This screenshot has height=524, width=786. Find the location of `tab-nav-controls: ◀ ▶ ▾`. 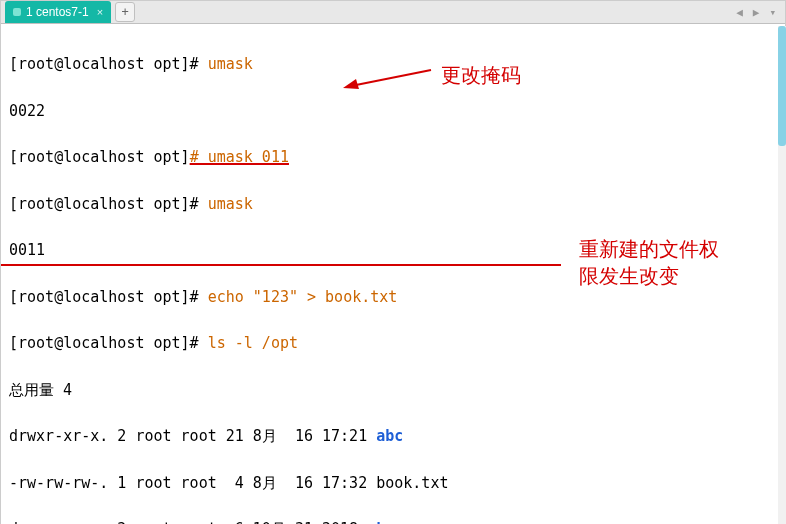

tab-nav-controls: ◀ ▶ ▾ is located at coordinates (759, 12).